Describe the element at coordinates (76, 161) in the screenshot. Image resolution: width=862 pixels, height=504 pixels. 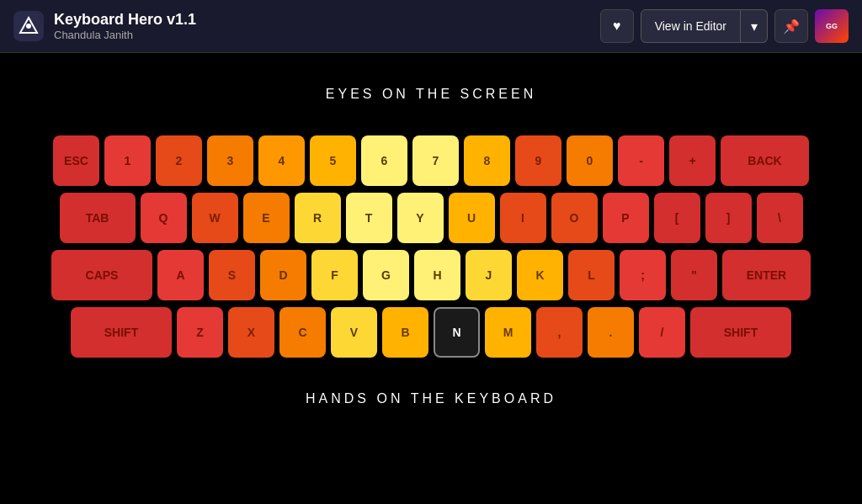
I see `key-esc-0-0: ESC` at that location.